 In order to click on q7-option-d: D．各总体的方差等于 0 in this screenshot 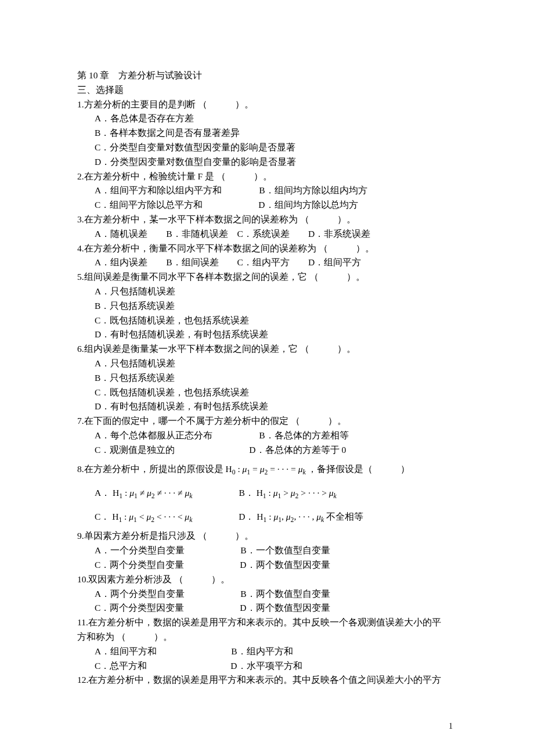, I will do `click(297, 449)`.